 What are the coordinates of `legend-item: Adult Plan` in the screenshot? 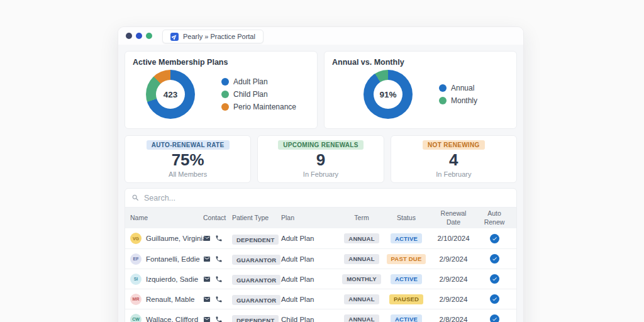 It's located at (259, 82).